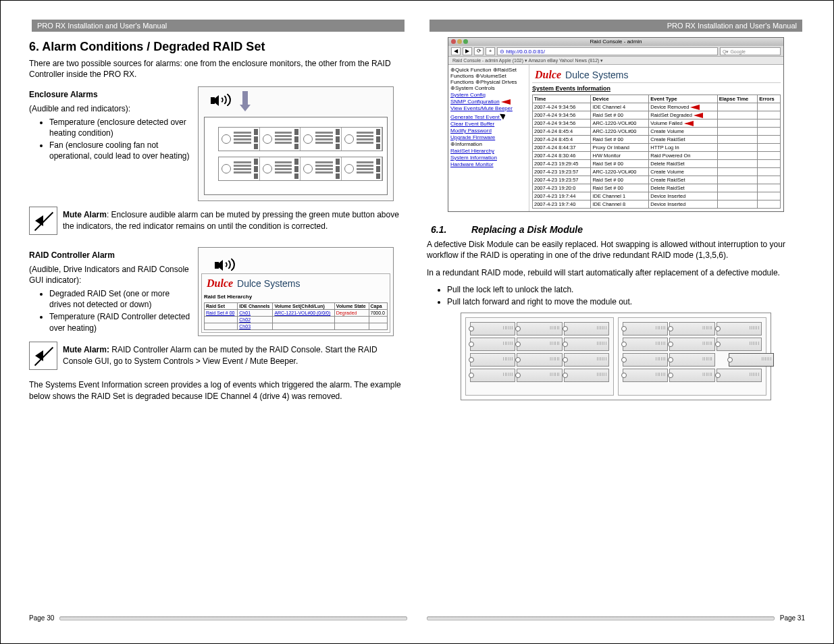  What do you see at coordinates (504, 116) in the screenshot?
I see `cursor-icon` at bounding box center [504, 116].